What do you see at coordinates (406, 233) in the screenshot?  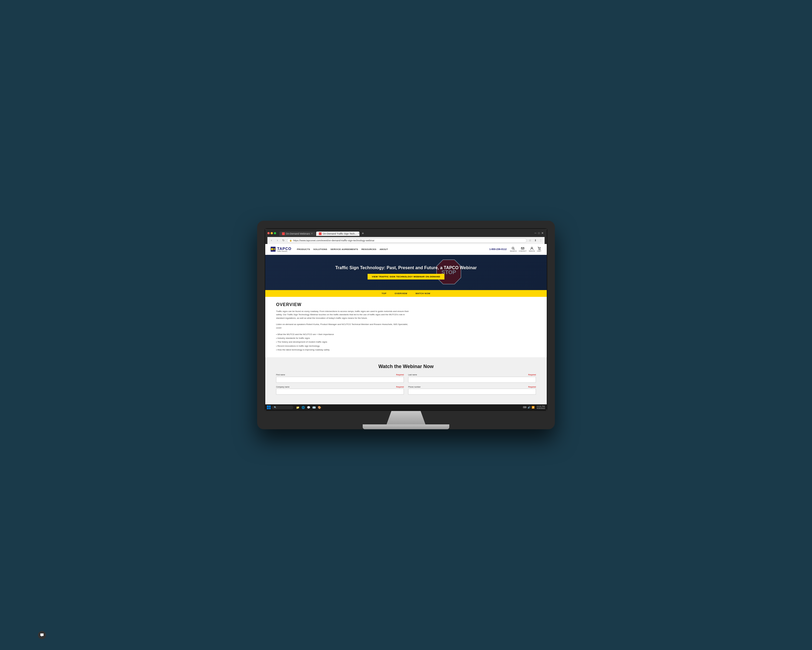 I see `browser-titlebar: On-Demand Webinars ✕ On-Demand Traffic S…` at bounding box center [406, 233].